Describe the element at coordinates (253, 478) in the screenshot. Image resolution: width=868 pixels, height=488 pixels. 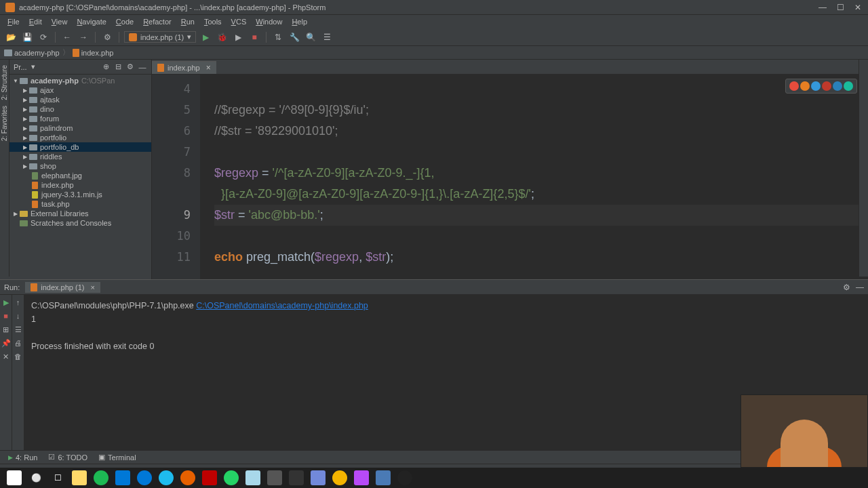
I see `notepad-icon` at that location.